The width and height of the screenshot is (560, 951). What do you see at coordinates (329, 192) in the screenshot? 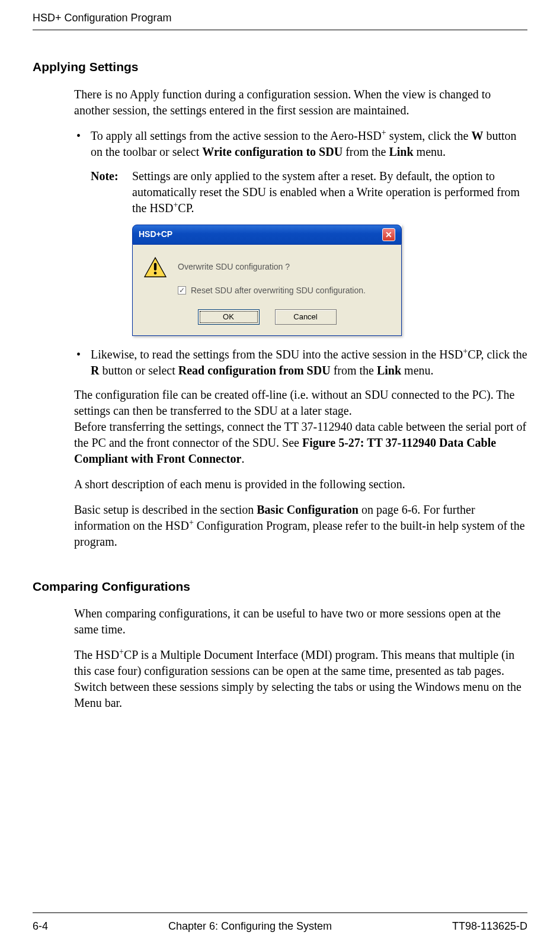
I see `note-body: Settings are only applied to the system …` at bounding box center [329, 192].